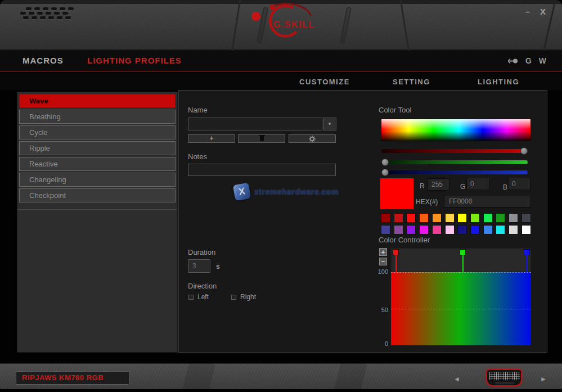 The width and height of the screenshot is (562, 392). Describe the element at coordinates (543, 11) in the screenshot. I see `close-button: X` at that location.